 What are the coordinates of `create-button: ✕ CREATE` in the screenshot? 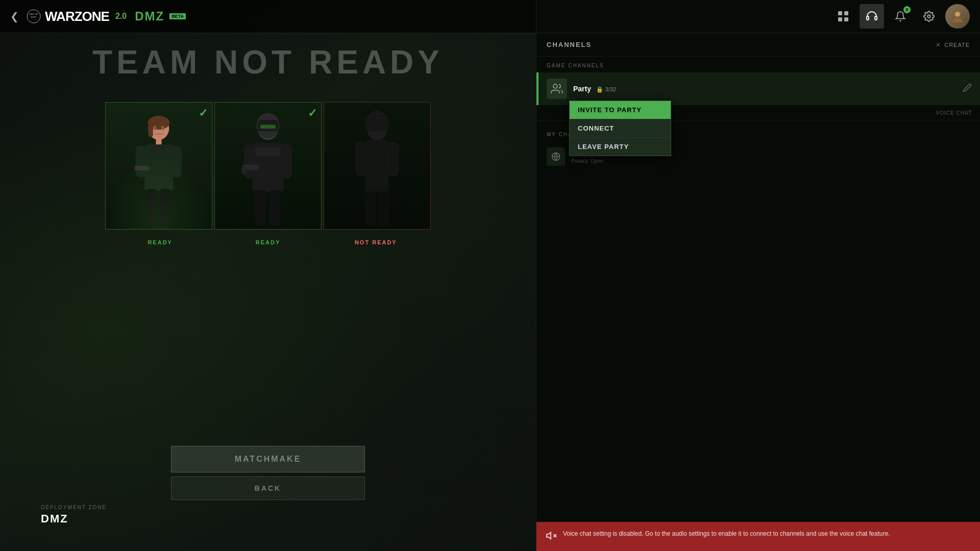 It's located at (952, 45).